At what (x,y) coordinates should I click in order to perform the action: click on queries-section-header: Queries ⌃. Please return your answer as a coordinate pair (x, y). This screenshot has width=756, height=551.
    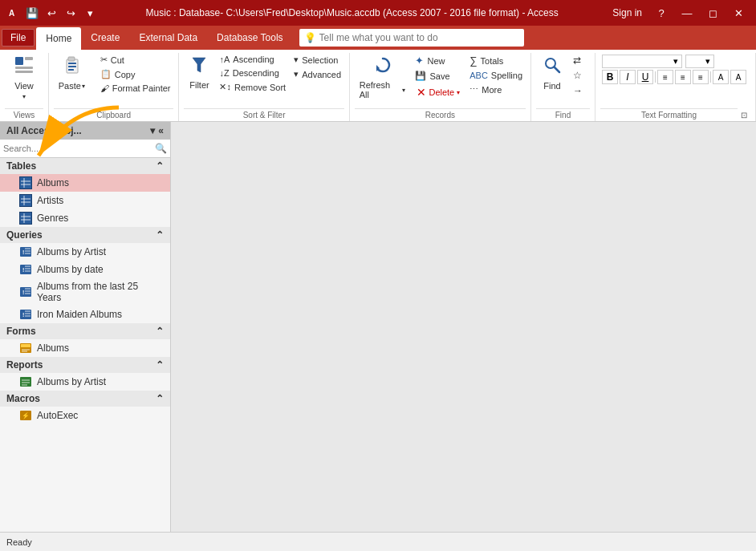
    Looking at the image, I should click on (85, 235).